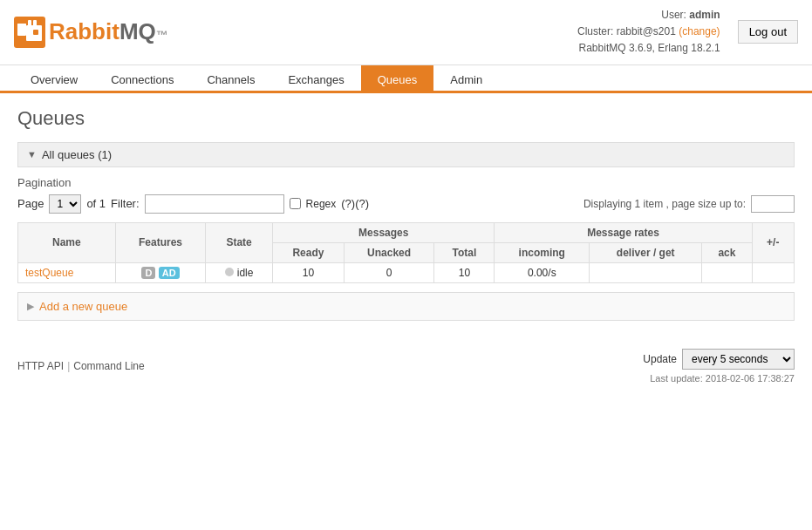 Image resolution: width=812 pixels, height=530 pixels. Describe the element at coordinates (91, 32) in the screenshot. I see `logo: RabbitMQ™` at that location.